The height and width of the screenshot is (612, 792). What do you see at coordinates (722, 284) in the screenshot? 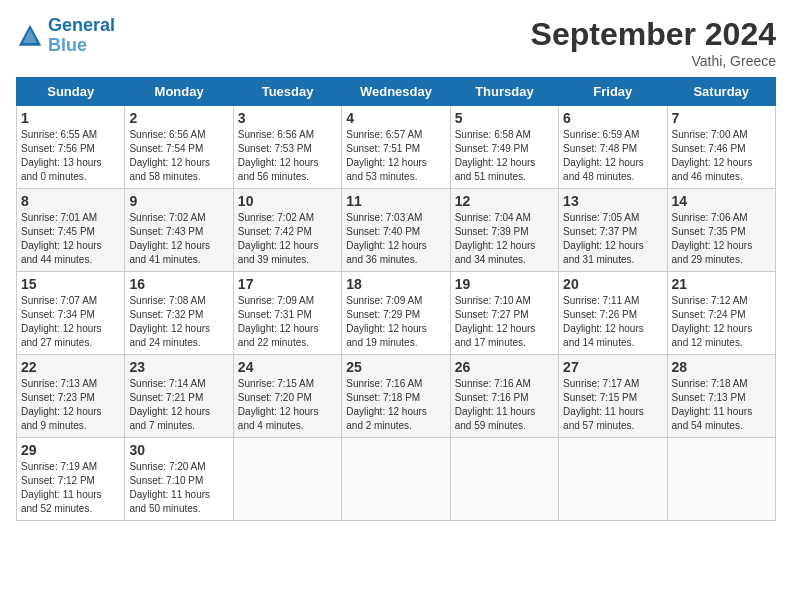
I see `day-number: 21` at bounding box center [722, 284].